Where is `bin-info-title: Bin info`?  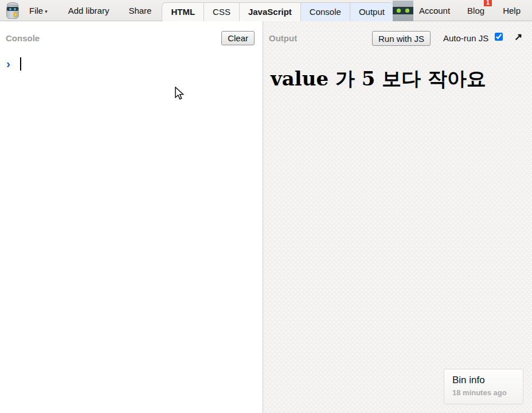
bin-info-title: Bin info is located at coordinates (487, 380).